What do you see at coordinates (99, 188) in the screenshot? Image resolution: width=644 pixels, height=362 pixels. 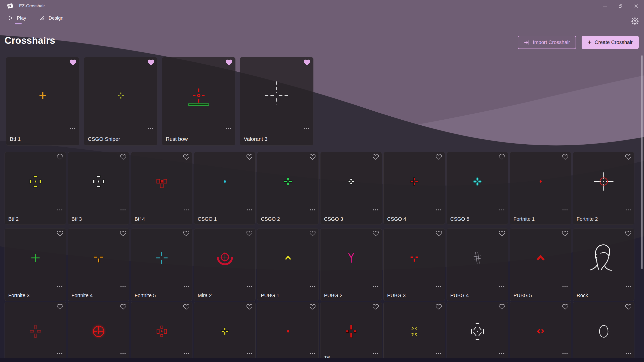 I see `crosshair-card: Btf 3` at bounding box center [99, 188].